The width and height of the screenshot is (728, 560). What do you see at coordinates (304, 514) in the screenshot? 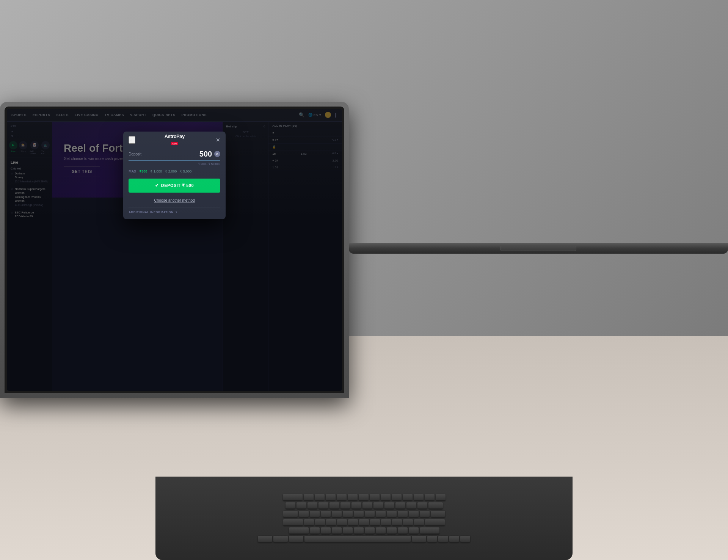
I see `key-q` at bounding box center [304, 514].